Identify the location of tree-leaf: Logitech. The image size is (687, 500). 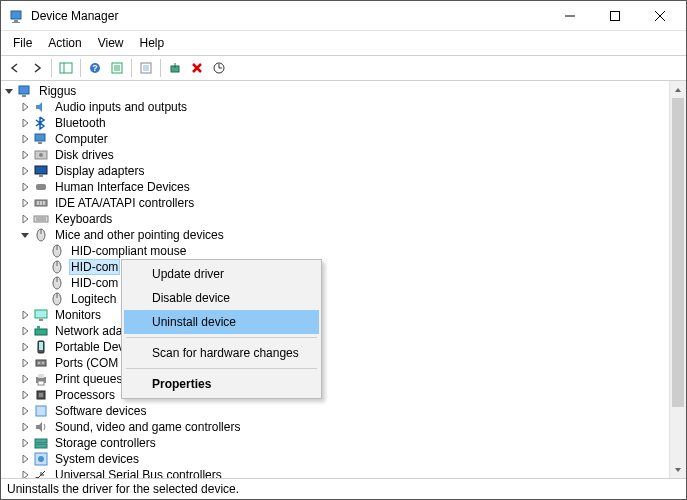
(335, 299).